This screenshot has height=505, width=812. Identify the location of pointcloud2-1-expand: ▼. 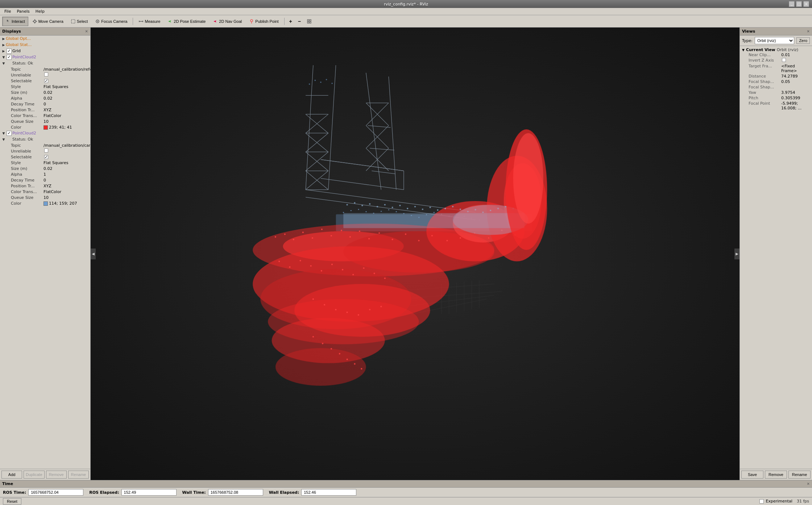
(4, 57).